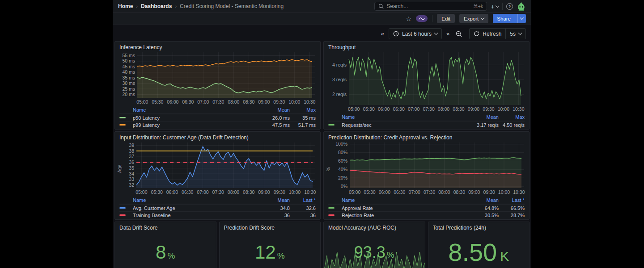 Image resolution: width=644 pixels, height=268 pixels. Describe the element at coordinates (495, 6) in the screenshot. I see `add-new-button: +` at that location.